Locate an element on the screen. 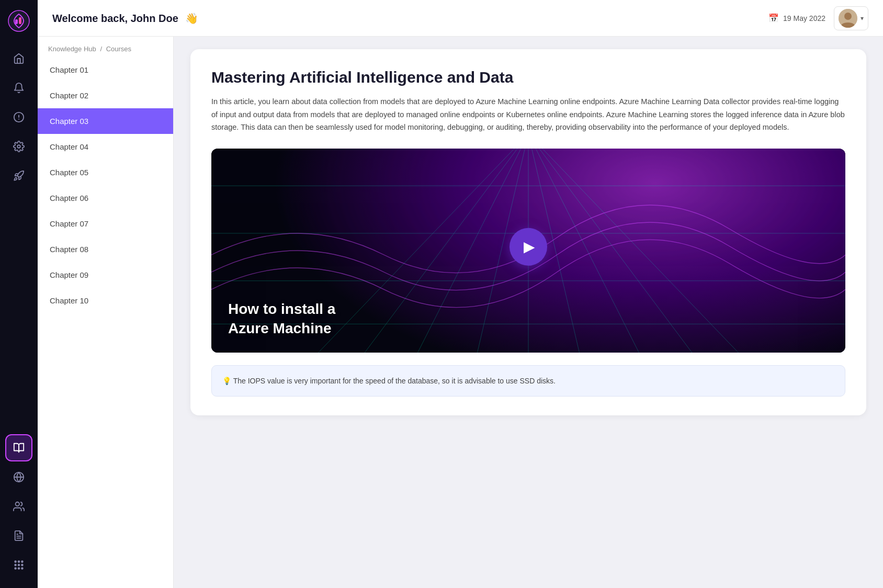 This screenshot has width=883, height=588. sidebar-item-insights is located at coordinates (19, 117).